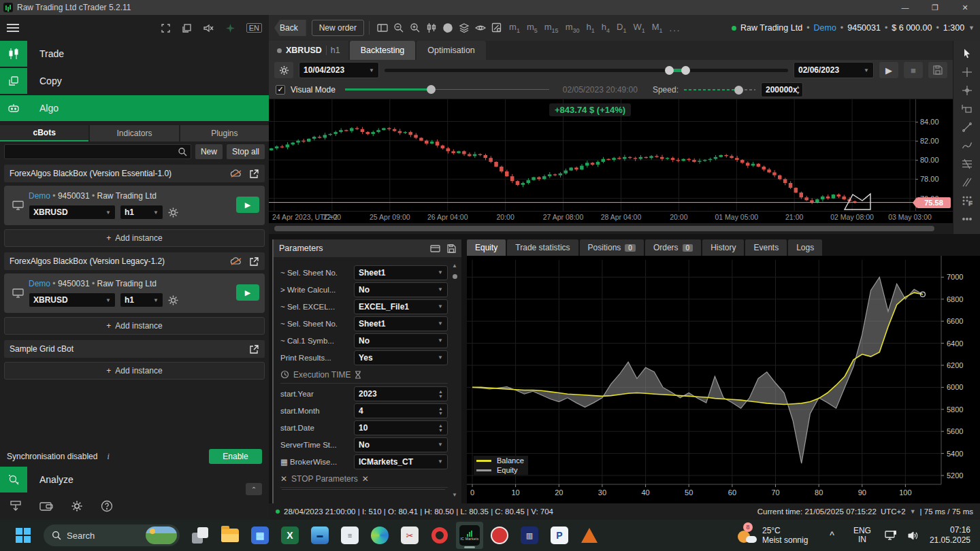 This screenshot has width=980, height=551. Describe the element at coordinates (98, 152) in the screenshot. I see `cbot-search-input` at that location.